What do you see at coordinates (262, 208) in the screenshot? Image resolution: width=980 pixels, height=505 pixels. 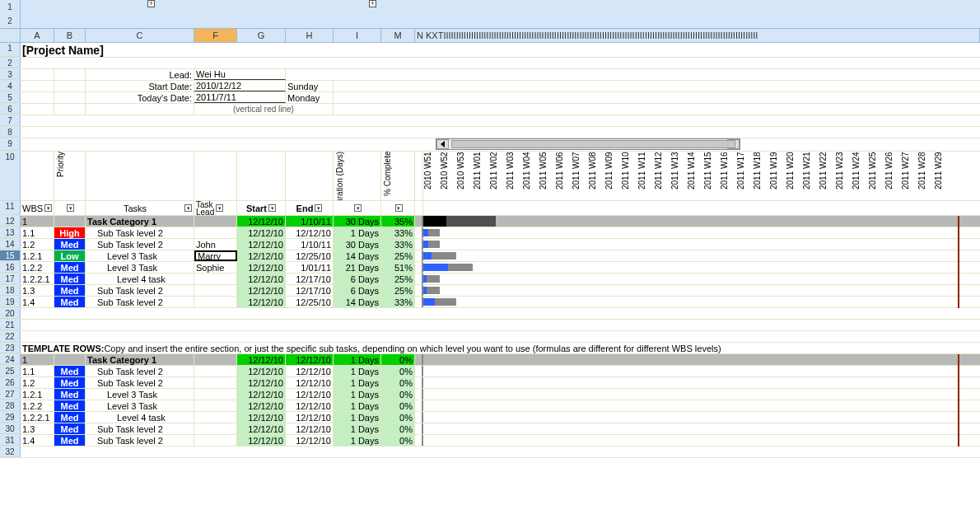 I see `start-header: Start` at bounding box center [262, 208].